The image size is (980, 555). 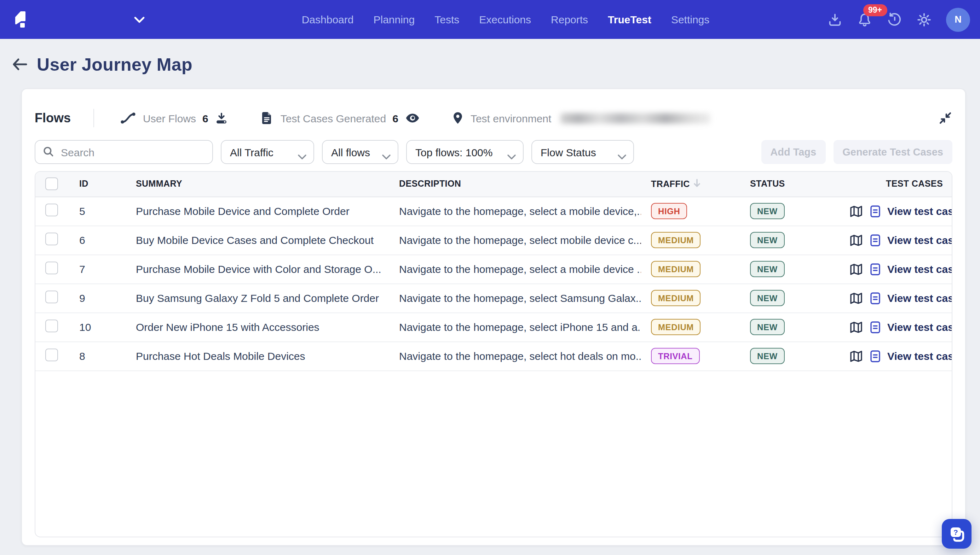 I want to click on chevron-down-icon, so click(x=386, y=156).